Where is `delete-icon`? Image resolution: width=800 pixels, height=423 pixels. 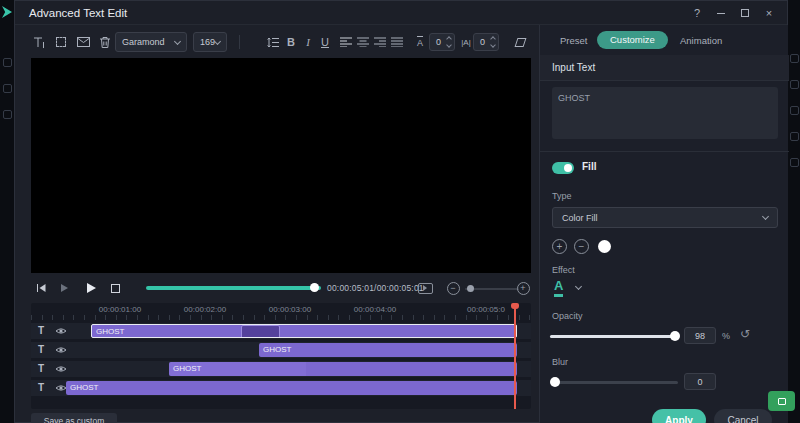
delete-icon is located at coordinates (105, 42).